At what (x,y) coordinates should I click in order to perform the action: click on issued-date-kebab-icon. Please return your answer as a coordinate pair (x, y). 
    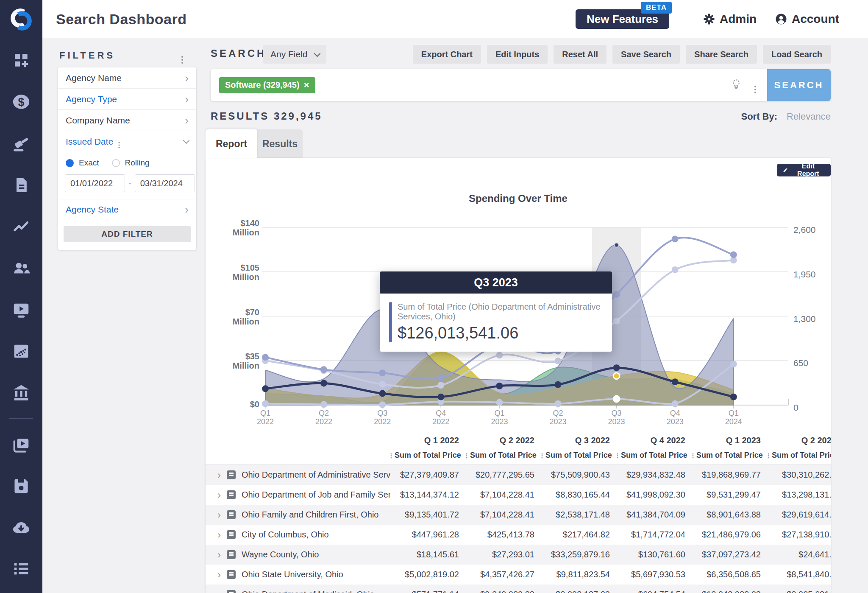
    Looking at the image, I should click on (119, 142).